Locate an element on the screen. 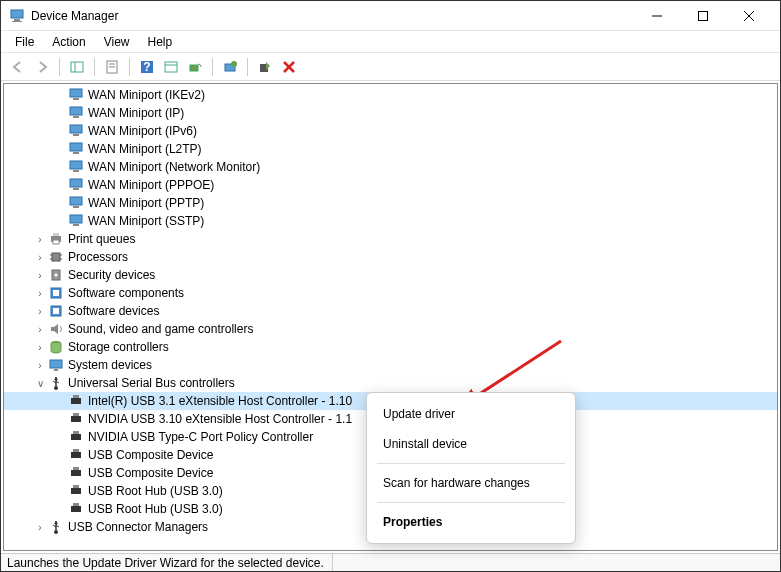 This screenshot has width=781, height=572. wan-miniport-item: WAN Miniport (Network Monitor) is located at coordinates (390, 167).